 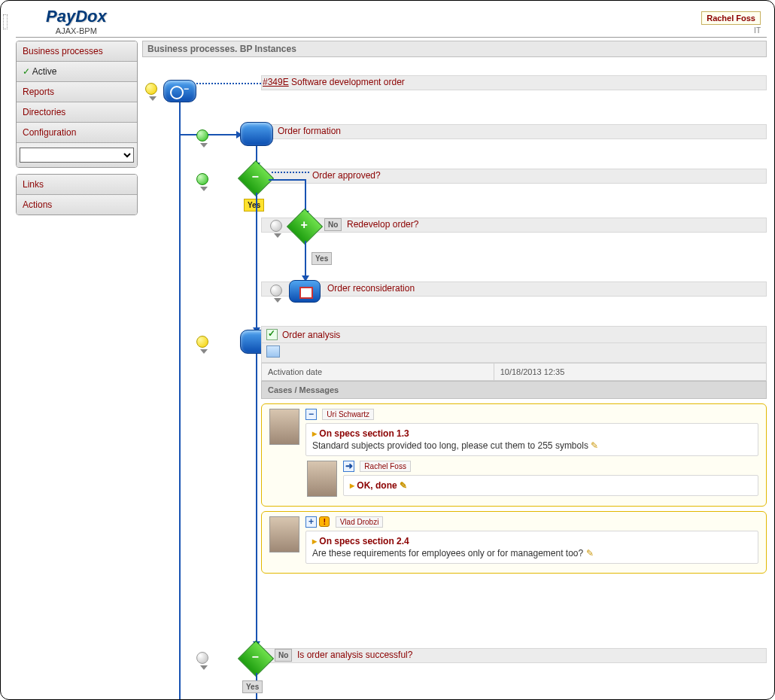 I want to click on sidebar-item-business-processes: Business processes, so click(x=77, y=51).